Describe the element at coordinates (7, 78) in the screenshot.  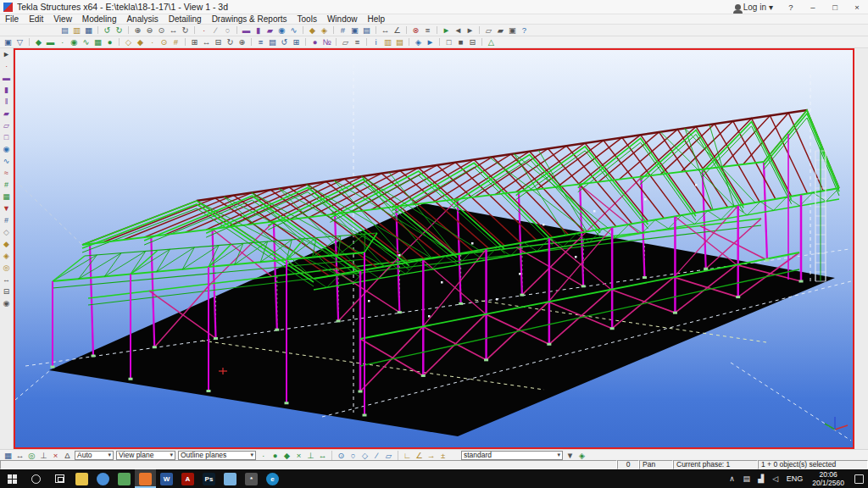
I see `beam-tool-icon: ▬` at that location.